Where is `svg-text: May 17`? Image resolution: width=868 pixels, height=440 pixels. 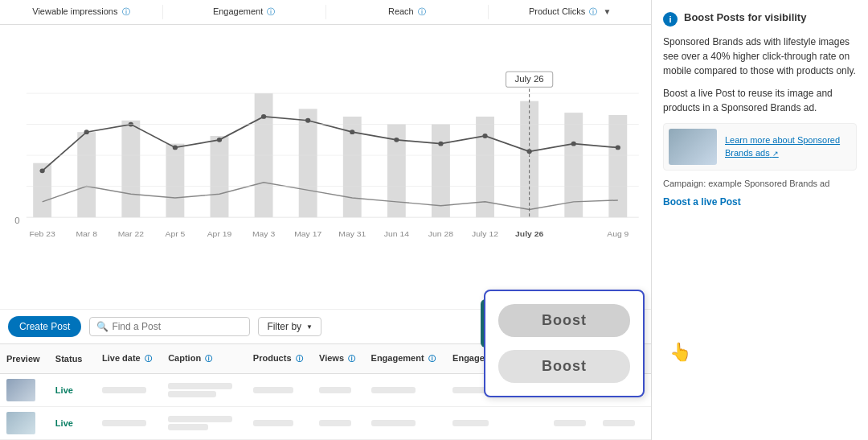
svg-text: May 17 is located at coordinates (308, 235).